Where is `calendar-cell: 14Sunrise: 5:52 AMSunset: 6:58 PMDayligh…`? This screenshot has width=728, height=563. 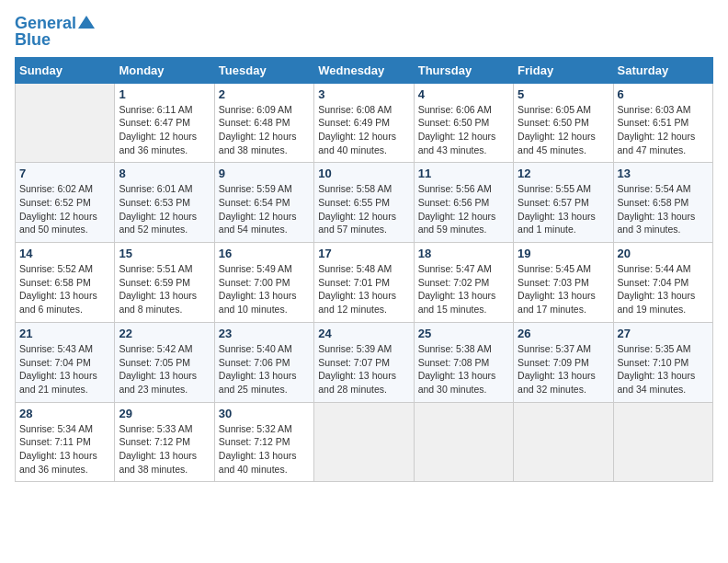
calendar-cell: 14Sunrise: 5:52 AMSunset: 6:58 PMDayligh… is located at coordinates (65, 283).